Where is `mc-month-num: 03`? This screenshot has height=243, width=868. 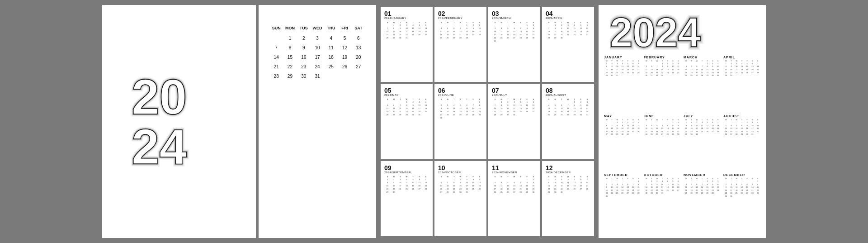
mc-month-num: 03 is located at coordinates (514, 14).